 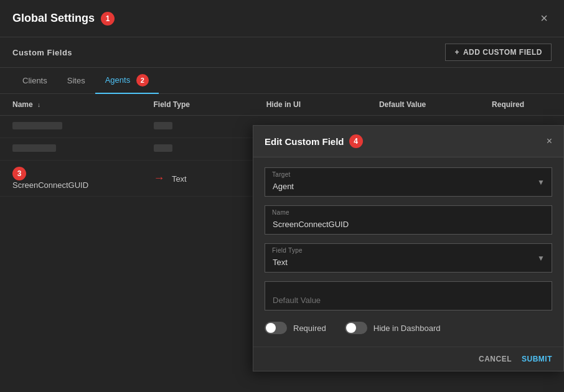 What do you see at coordinates (35, 81) in the screenshot?
I see `tab-clients: Clients` at bounding box center [35, 81].